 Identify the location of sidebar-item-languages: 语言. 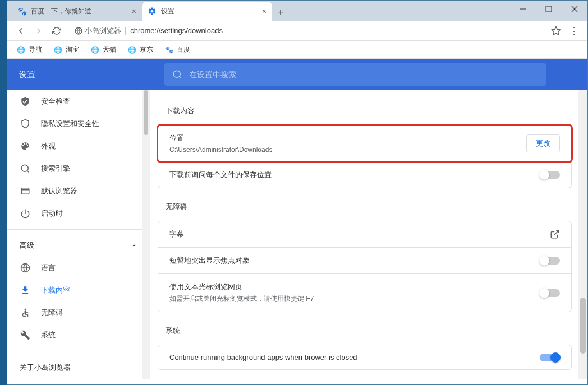
(79, 268).